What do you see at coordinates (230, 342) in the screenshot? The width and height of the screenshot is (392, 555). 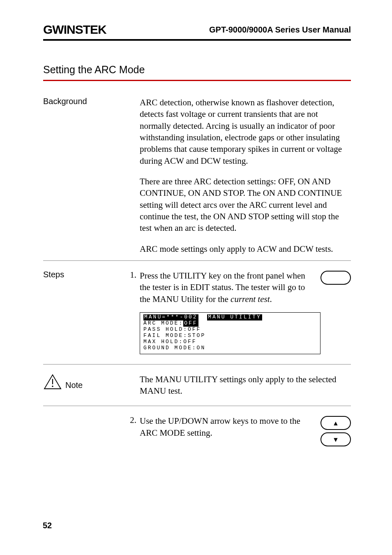 I see `lcd-line-max-hold: MAX HOLD:OFF` at bounding box center [230, 342].